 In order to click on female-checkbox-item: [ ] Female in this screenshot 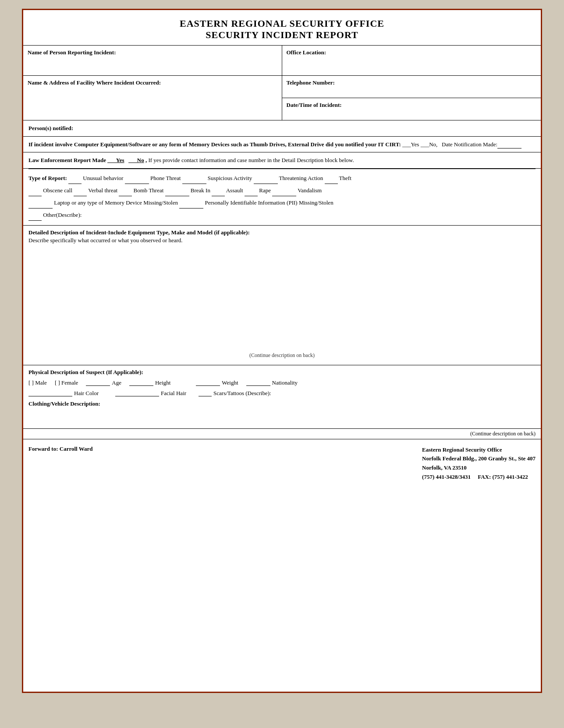, I will do `click(67, 383)`.